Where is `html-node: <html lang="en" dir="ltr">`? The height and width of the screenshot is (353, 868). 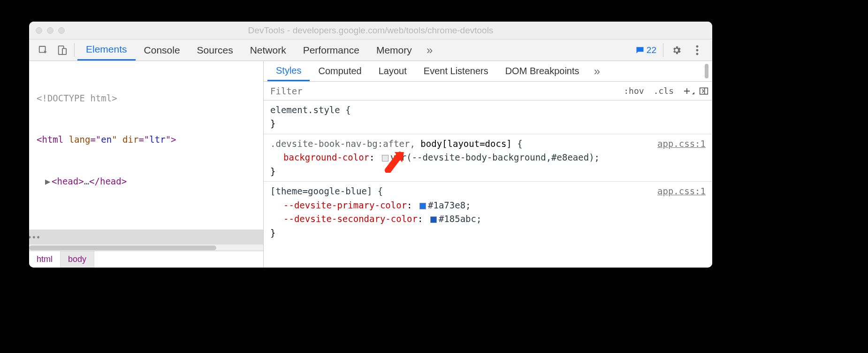
html-node: <html lang="en" dir="ltr"> is located at coordinates (146, 140).